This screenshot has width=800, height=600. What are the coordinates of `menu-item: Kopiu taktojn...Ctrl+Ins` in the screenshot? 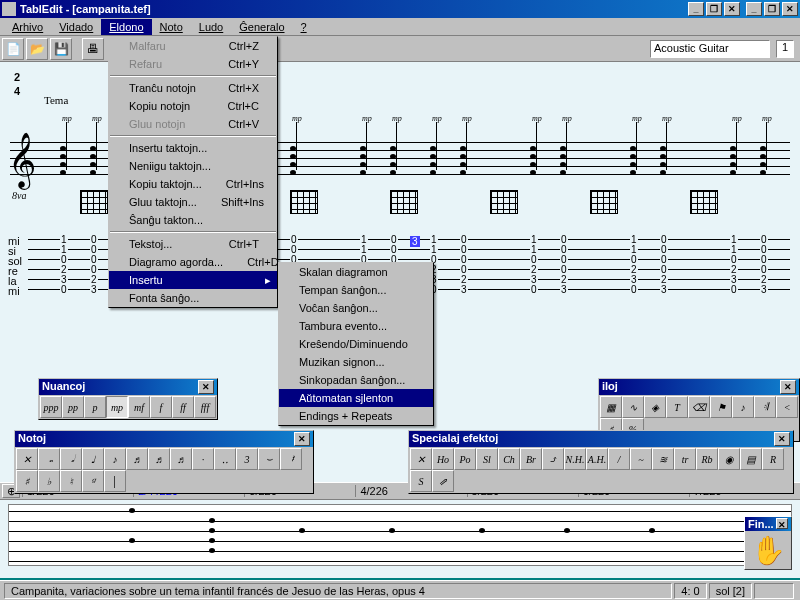 It's located at (193, 184).